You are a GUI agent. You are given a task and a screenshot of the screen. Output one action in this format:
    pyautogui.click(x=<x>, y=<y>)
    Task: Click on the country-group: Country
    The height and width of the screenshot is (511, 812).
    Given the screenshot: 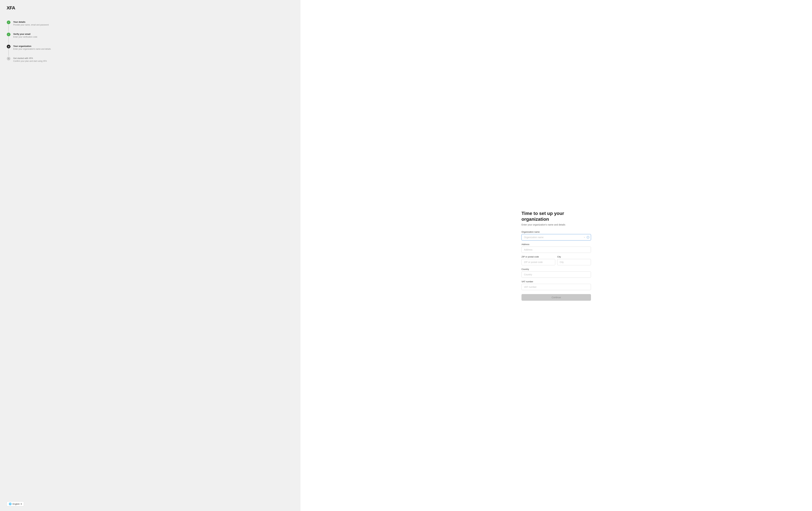 What is the action you would take?
    pyautogui.click(x=556, y=273)
    